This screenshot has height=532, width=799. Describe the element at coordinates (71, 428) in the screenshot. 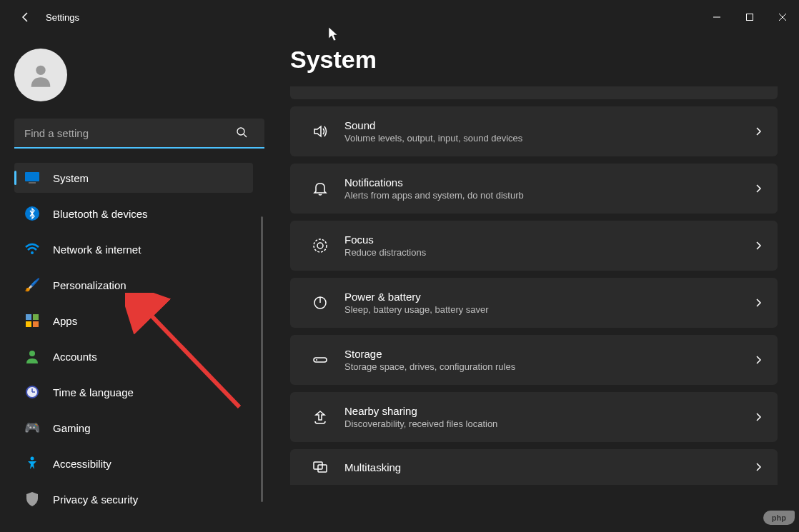

I see `sidebar-item-label: Gaming` at that location.